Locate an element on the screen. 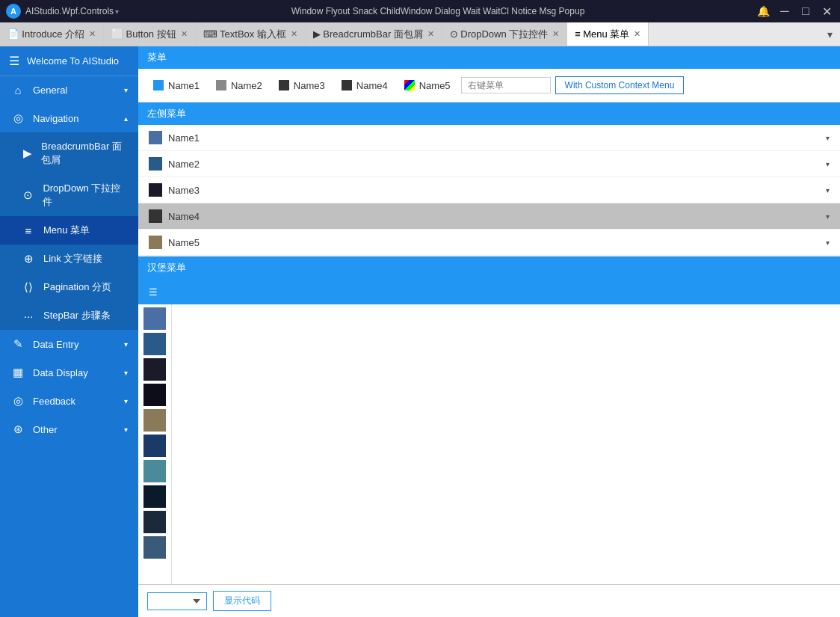  sidebar-hamburger-icon: ☰ is located at coordinates (14, 61).